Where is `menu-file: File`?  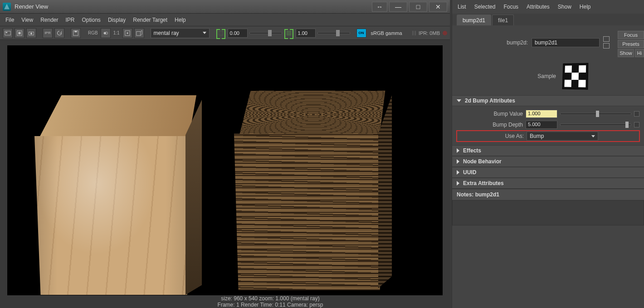 menu-file: File is located at coordinates (10, 20).